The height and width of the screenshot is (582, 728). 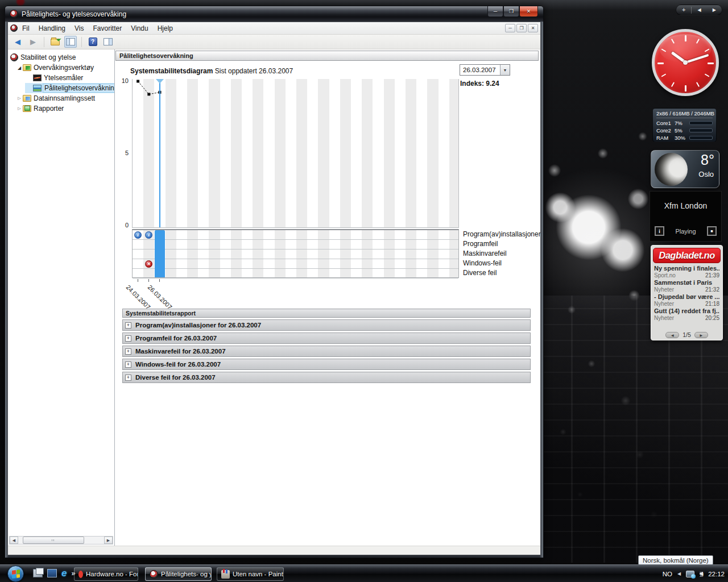 What do you see at coordinates (687, 293) in the screenshot?
I see `rss-feed-gadget: Dagbladet.no Ny spenning i finales... Sp…` at bounding box center [687, 293].